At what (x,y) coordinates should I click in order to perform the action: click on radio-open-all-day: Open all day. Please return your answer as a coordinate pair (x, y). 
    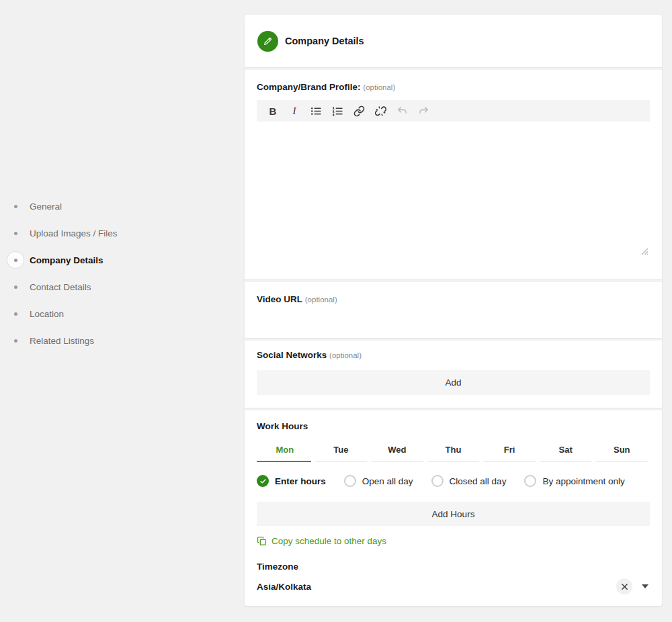
    Looking at the image, I should click on (379, 481).